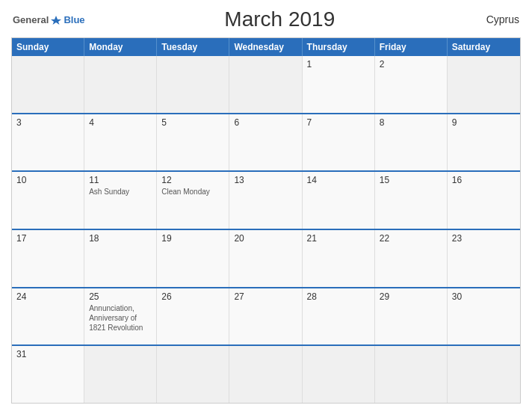 The height and width of the screenshot is (411, 532). I want to click on calendar-cell: 8, so click(411, 143).